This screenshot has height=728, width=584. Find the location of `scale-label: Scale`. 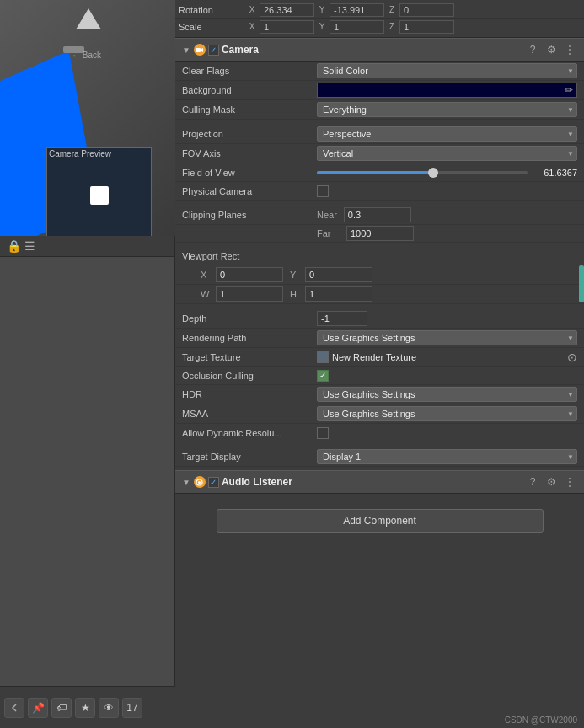

scale-label: Scale is located at coordinates (212, 27).